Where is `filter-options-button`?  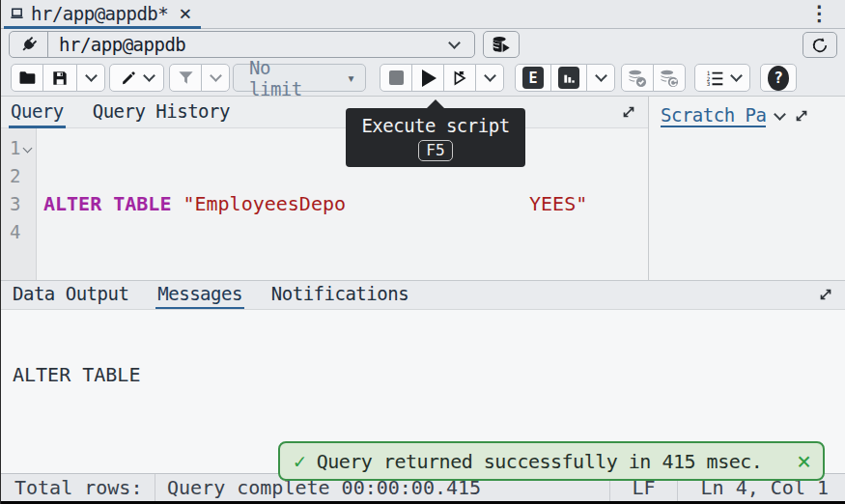 filter-options-button is located at coordinates (215, 77).